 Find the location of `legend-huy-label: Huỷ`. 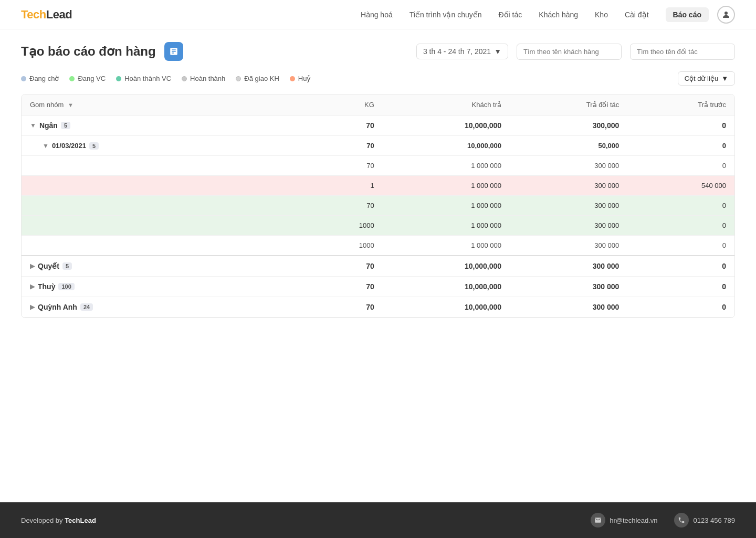

legend-huy-label: Huỷ is located at coordinates (304, 79).